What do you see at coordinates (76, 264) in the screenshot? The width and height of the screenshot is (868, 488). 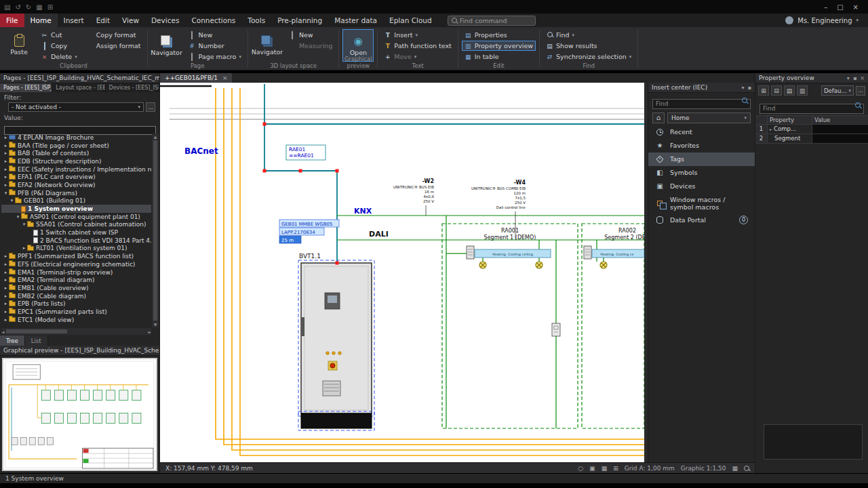 I see `tree-item: EFS (Electrical engineering schematic)` at bounding box center [76, 264].